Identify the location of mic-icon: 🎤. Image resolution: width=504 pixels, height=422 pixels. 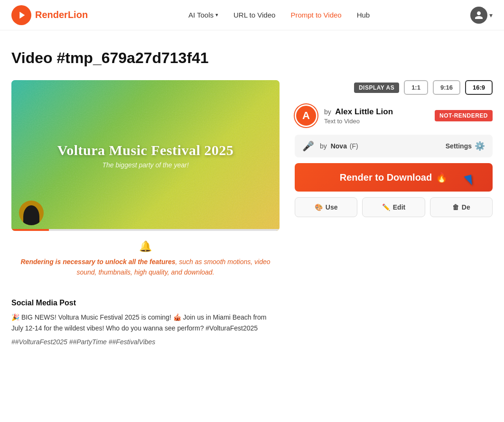
(308, 146).